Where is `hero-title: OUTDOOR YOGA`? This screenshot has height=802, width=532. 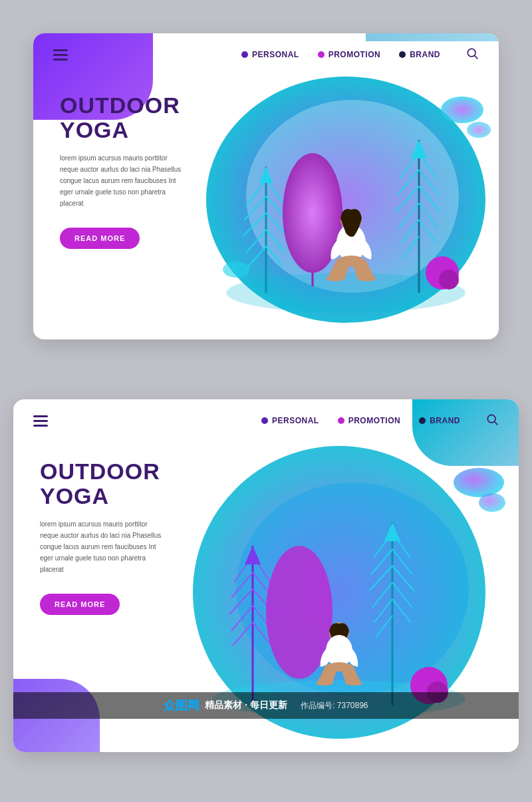
hero-title: OUTDOOR YOGA is located at coordinates (123, 118).